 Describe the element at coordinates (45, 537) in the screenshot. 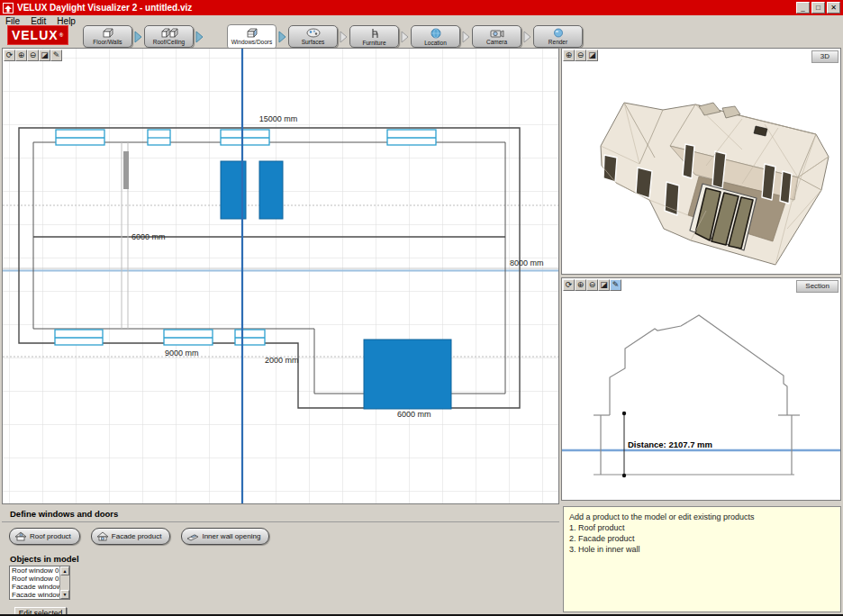

I see `roof-product-button: Roof product` at that location.